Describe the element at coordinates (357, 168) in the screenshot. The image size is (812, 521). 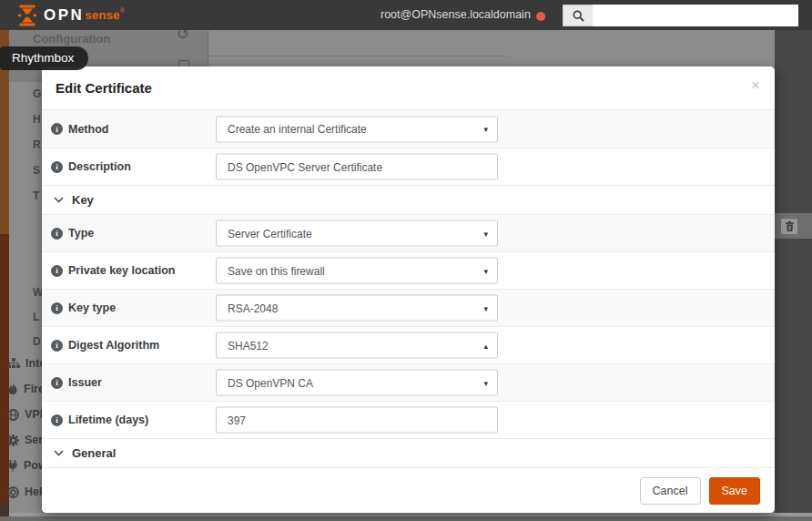
I see `description-input` at that location.